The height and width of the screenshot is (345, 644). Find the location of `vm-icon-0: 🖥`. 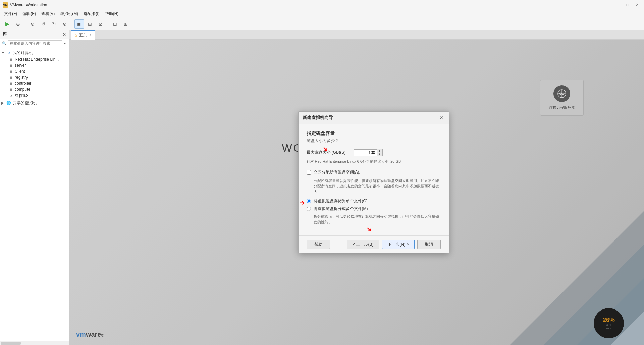

vm-icon-0: 🖥 is located at coordinates (11, 59).